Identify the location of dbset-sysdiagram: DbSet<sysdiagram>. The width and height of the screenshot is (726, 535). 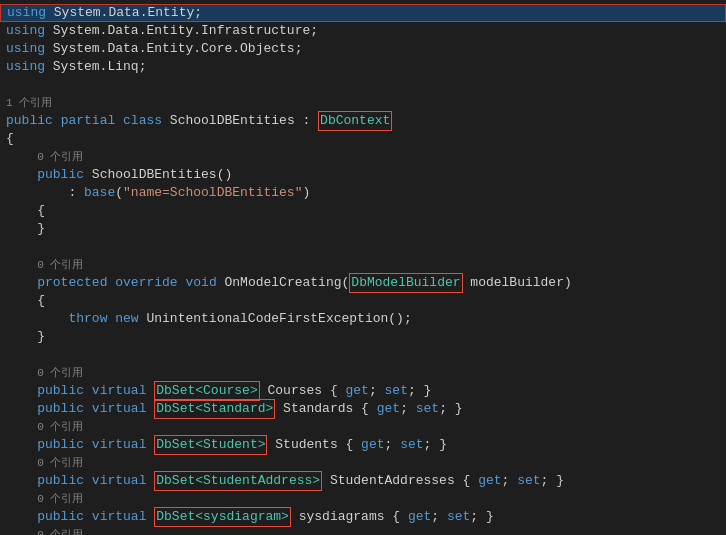
(222, 517).